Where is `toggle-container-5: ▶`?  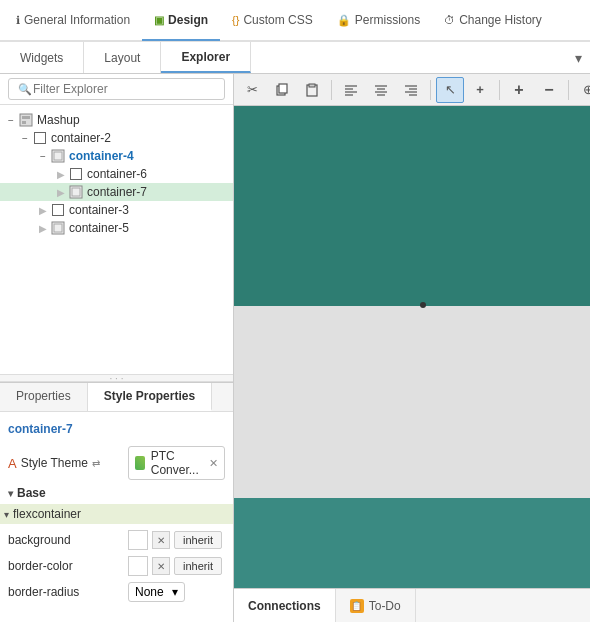
toggle-container-5: ▶ is located at coordinates (43, 228).